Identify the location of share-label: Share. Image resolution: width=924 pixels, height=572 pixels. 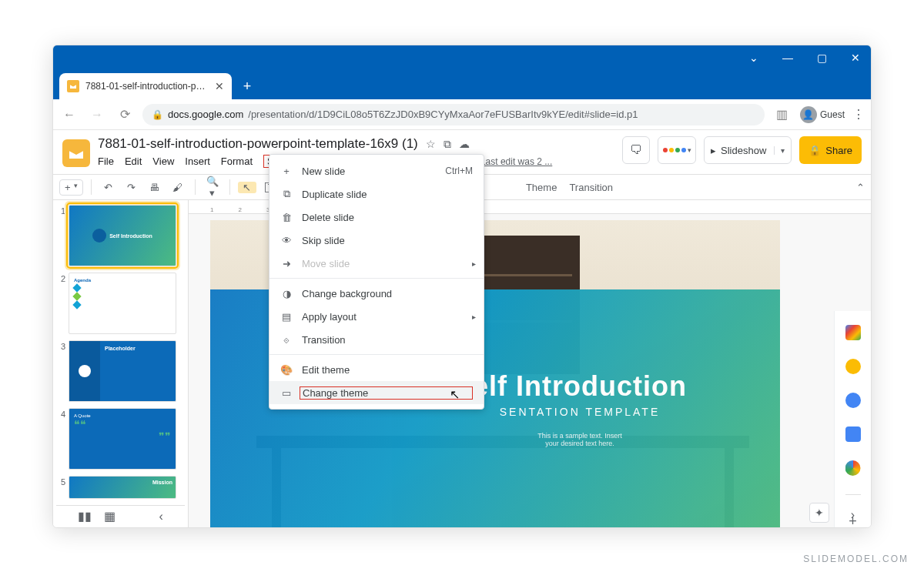
(839, 151).